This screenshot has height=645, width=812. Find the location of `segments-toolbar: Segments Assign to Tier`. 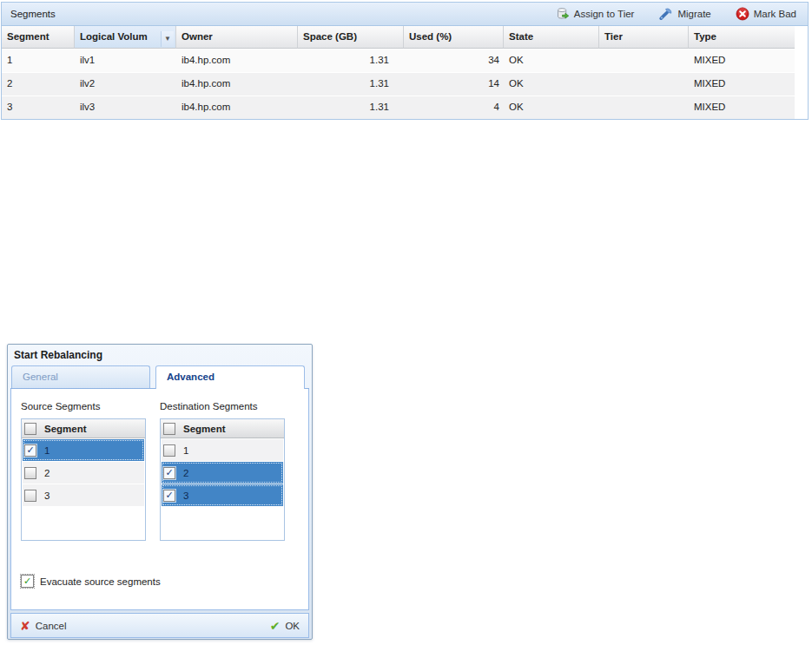

segments-toolbar: Segments Assign to Tier is located at coordinates (405, 14).